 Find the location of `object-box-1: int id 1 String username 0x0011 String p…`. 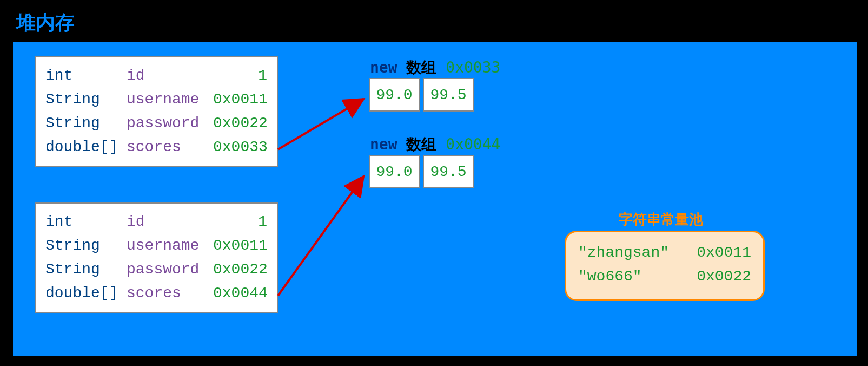

object-box-1: int id 1 String username 0x0011 String p… is located at coordinates (156, 112).